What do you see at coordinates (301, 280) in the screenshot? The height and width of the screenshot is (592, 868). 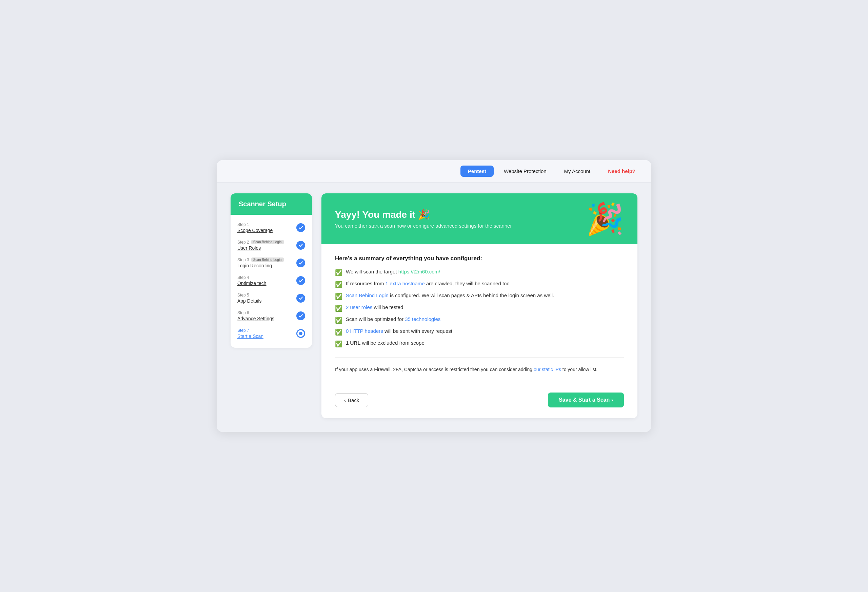 I see `step-4-check` at bounding box center [301, 280].